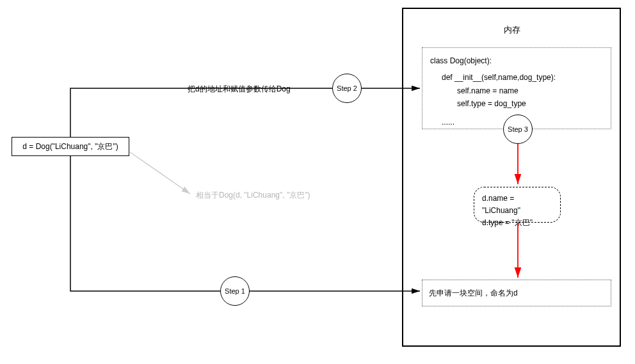 The height and width of the screenshot is (364, 635). Describe the element at coordinates (517, 104) in the screenshot. I see `code-line: self.type = dog_type` at that location.